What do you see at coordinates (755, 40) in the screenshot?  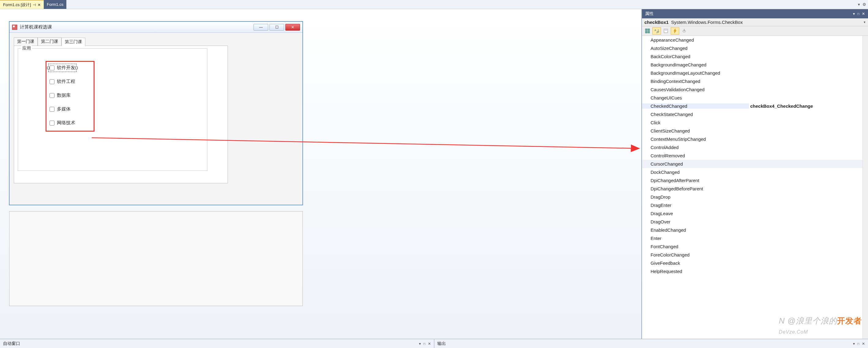 I see `event-row: AppearanceChanged` at bounding box center [755, 40].